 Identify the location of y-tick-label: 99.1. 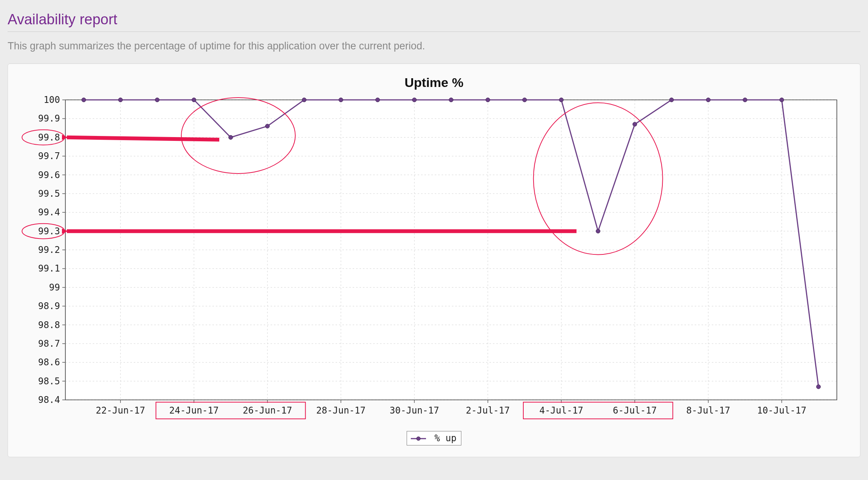
(49, 268).